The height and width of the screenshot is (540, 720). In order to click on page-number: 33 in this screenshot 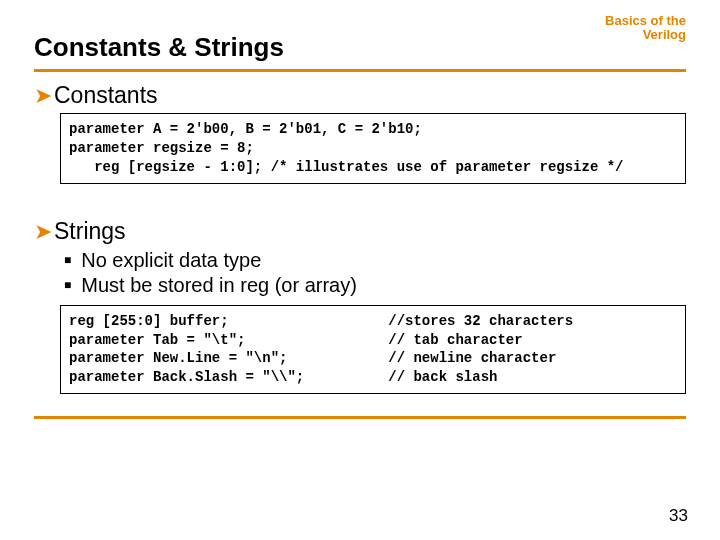, I will do `click(678, 516)`.